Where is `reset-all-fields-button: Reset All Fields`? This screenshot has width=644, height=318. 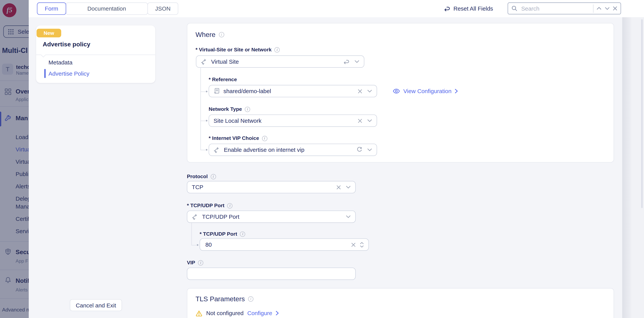
reset-all-fields-button: Reset All Fields is located at coordinates (468, 8).